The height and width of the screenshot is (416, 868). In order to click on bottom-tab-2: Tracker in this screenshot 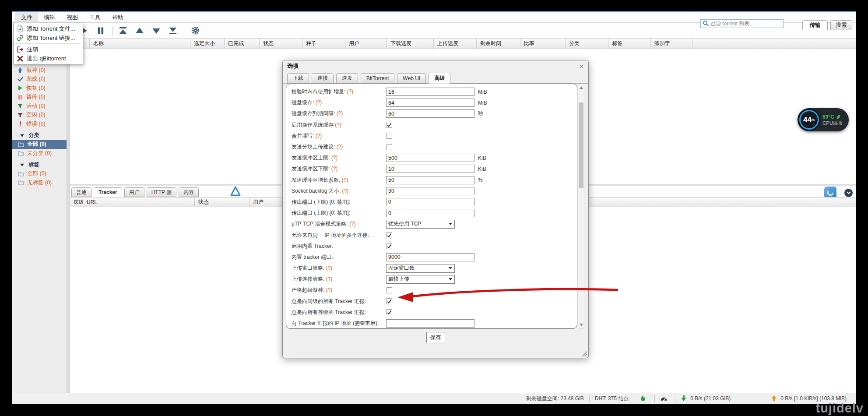, I will do `click(108, 192)`.